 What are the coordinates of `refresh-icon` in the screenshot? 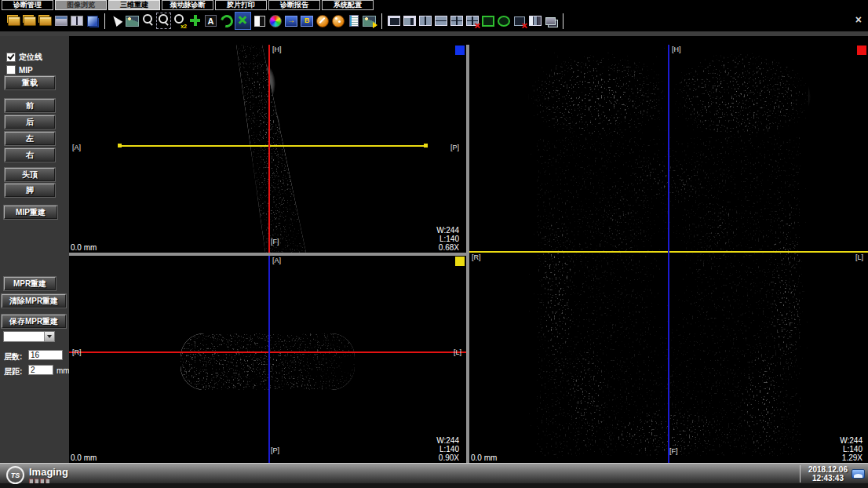 It's located at (226, 20).